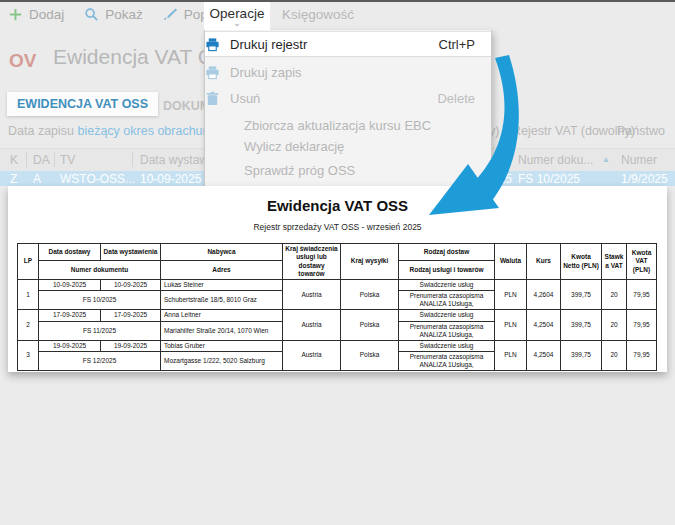 The width and height of the screenshot is (675, 525). I want to click on report-title: Ewidencja VAT OSS, so click(338, 206).